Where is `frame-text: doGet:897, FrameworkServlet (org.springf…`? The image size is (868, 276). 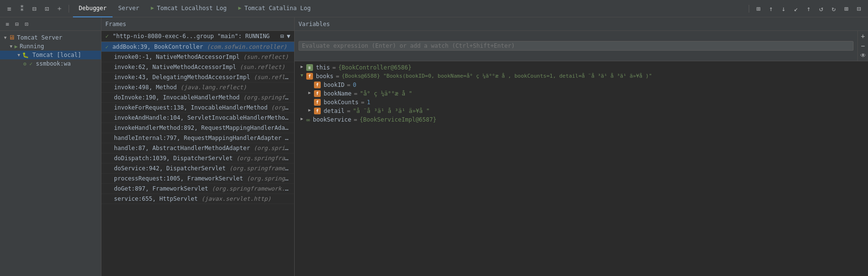 frame-text: doGet:897, FrameworkServlet (org.springf… is located at coordinates (198, 189).